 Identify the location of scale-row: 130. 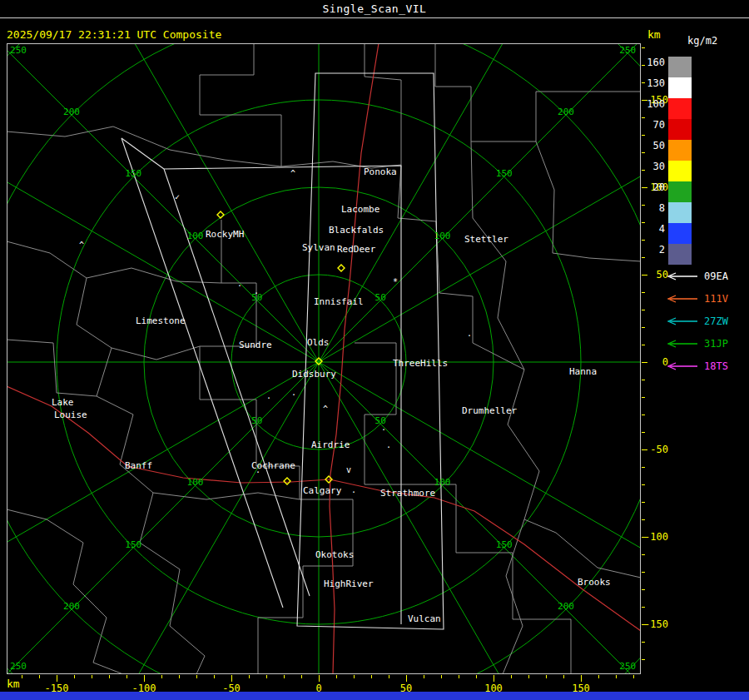
(695, 88).